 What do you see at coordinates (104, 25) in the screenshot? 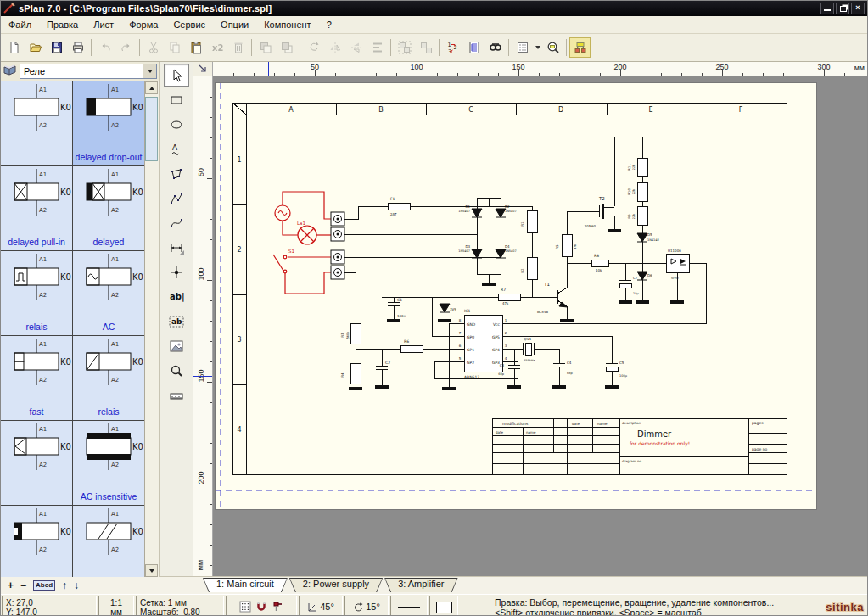
I see `menu-Лист: Лист` at bounding box center [104, 25].